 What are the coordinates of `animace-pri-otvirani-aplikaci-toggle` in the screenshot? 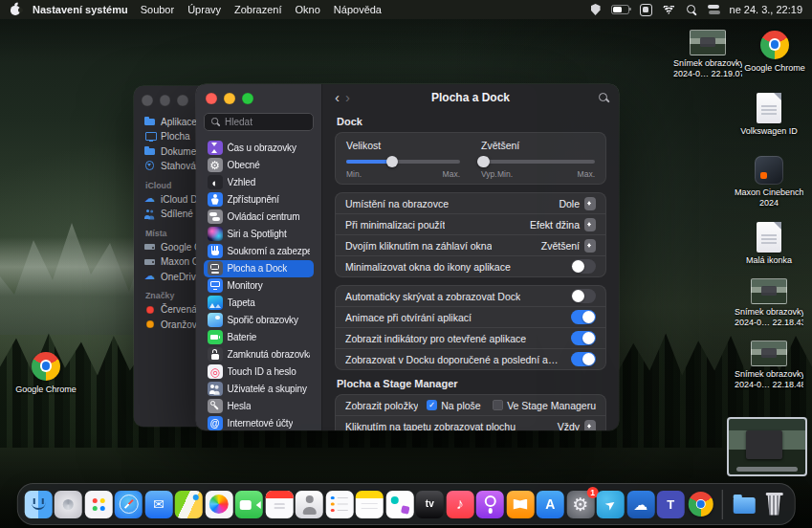 It's located at (583, 318).